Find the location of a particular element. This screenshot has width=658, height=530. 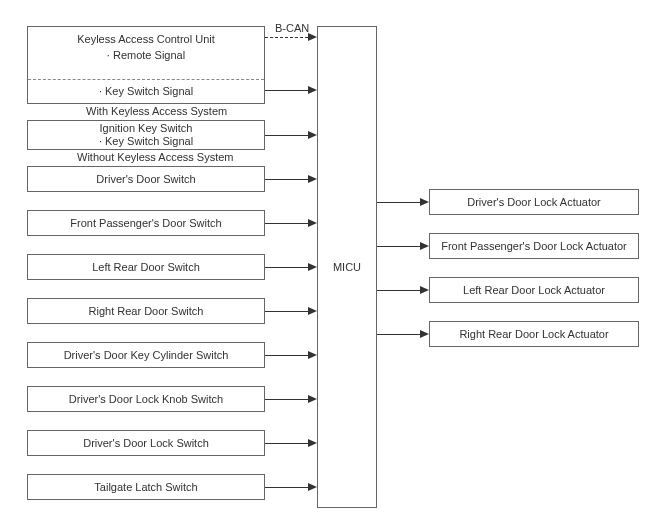

micu-label: MICU is located at coordinates (347, 267).